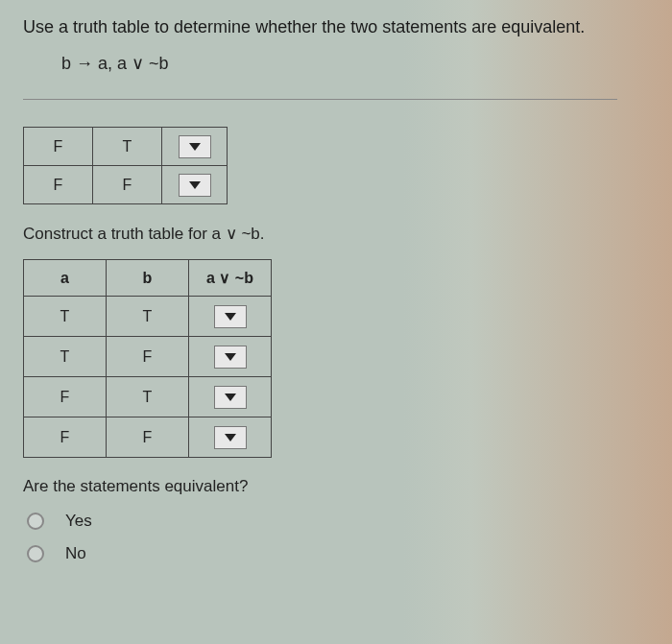 The height and width of the screenshot is (644, 672). Describe the element at coordinates (65, 278) in the screenshot. I see `header-a: a` at that location.